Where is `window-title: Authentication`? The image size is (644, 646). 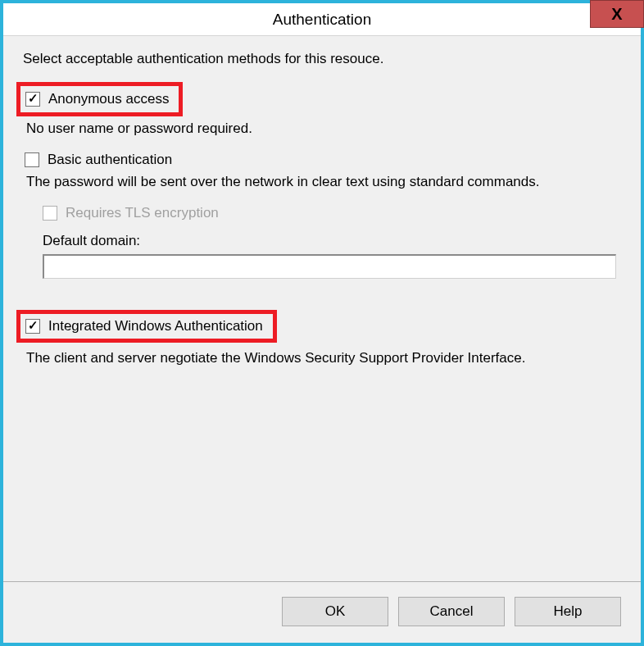 window-title: Authentication is located at coordinates (322, 20).